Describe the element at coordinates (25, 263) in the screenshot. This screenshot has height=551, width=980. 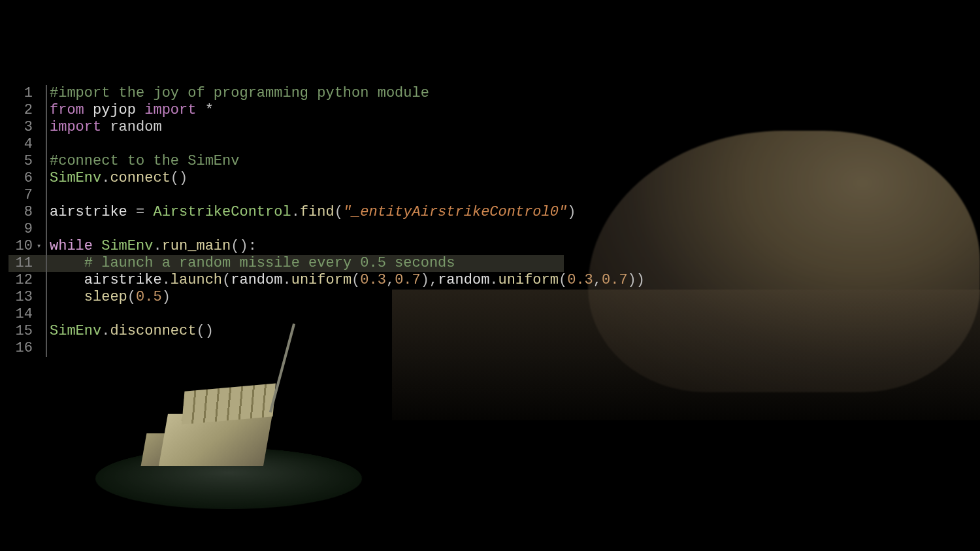
I see `line-number: 11` at that location.